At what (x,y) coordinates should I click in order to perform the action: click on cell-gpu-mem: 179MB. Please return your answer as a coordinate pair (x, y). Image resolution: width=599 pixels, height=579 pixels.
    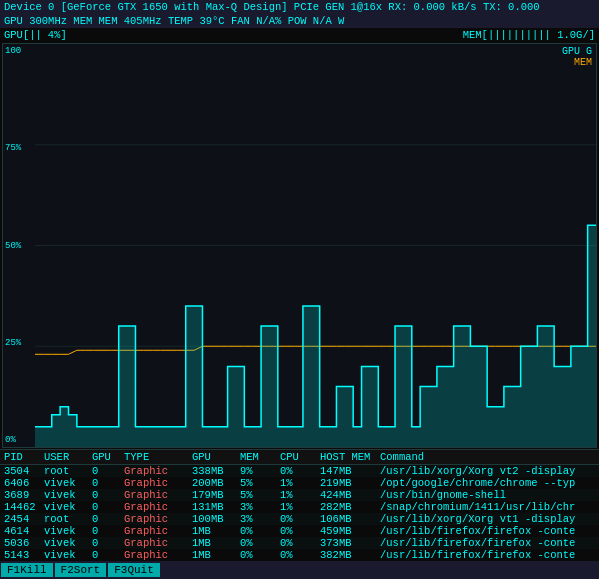
    Looking at the image, I should click on (216, 495).